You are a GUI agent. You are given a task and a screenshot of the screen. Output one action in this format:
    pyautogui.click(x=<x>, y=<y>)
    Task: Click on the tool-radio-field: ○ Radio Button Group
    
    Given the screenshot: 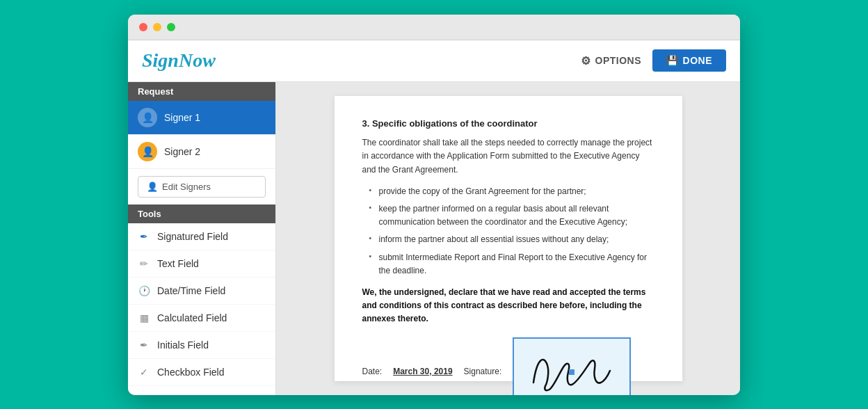 What is the action you would take?
    pyautogui.click(x=202, y=391)
    